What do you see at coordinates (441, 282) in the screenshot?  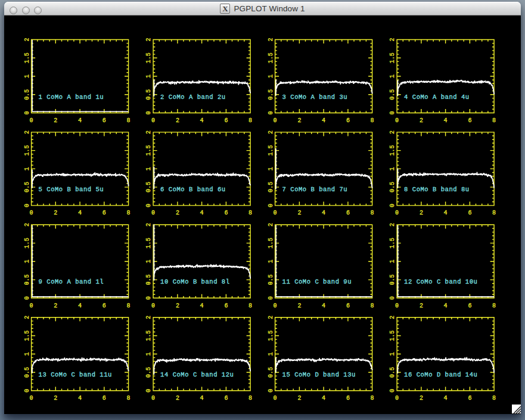 I see `svg-text: 12 CoMo C band 10u` at bounding box center [441, 282].